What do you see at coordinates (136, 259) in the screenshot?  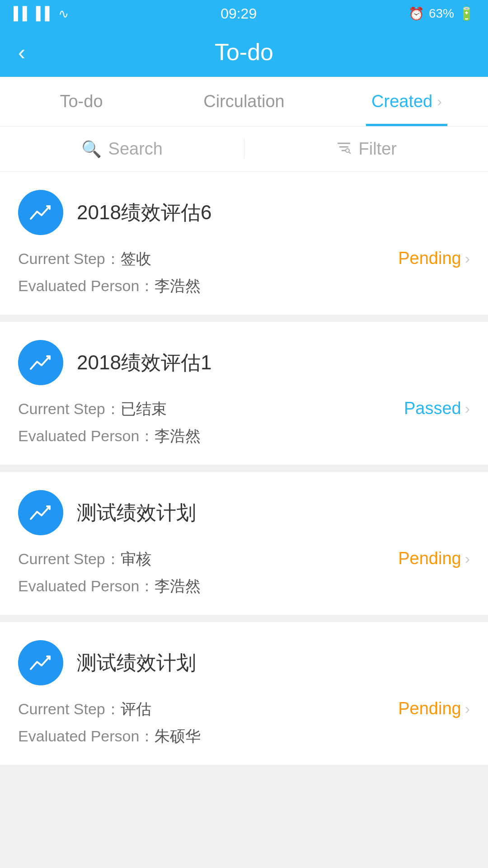 I see `current-step-value: 签收` at bounding box center [136, 259].